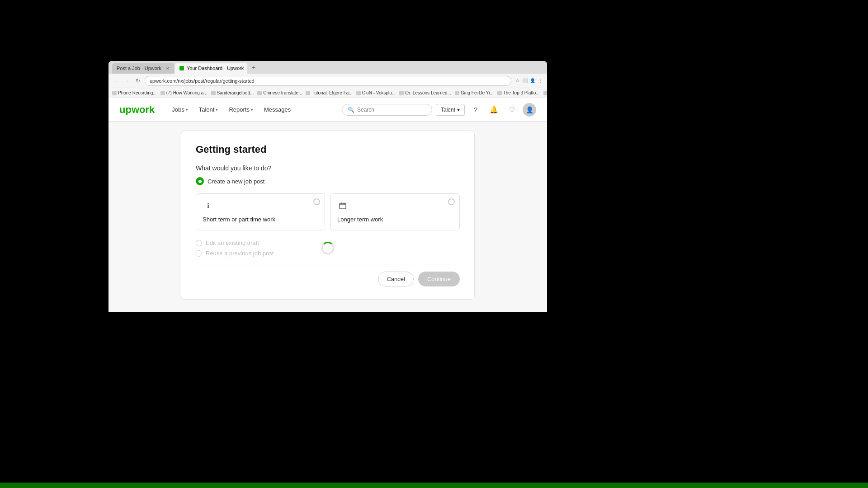  What do you see at coordinates (127, 81) in the screenshot?
I see `forward-button: →` at bounding box center [127, 81].